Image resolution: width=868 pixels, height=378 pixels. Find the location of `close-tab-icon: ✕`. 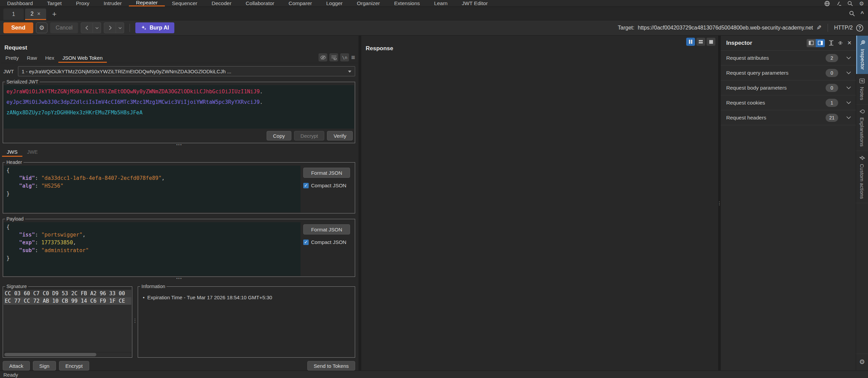

close-tab-icon: ✕ is located at coordinates (39, 14).